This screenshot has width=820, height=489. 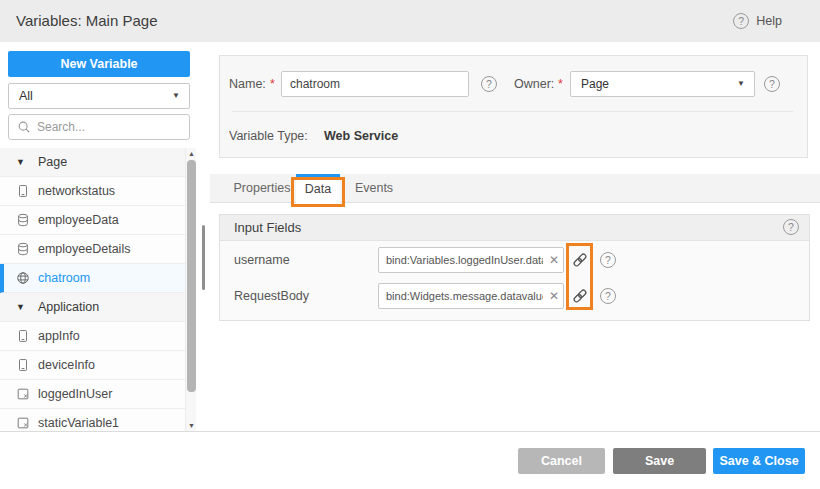 I want to click on username-bind-field: ✕, so click(x=471, y=260).